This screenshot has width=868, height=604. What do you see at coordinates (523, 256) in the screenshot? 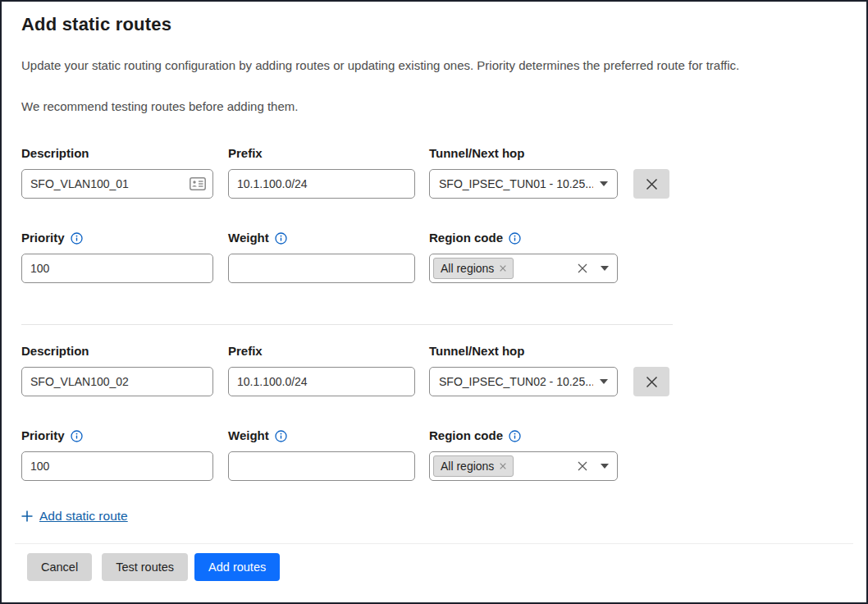
I see `route1-region-field: Region code All regions` at bounding box center [523, 256].